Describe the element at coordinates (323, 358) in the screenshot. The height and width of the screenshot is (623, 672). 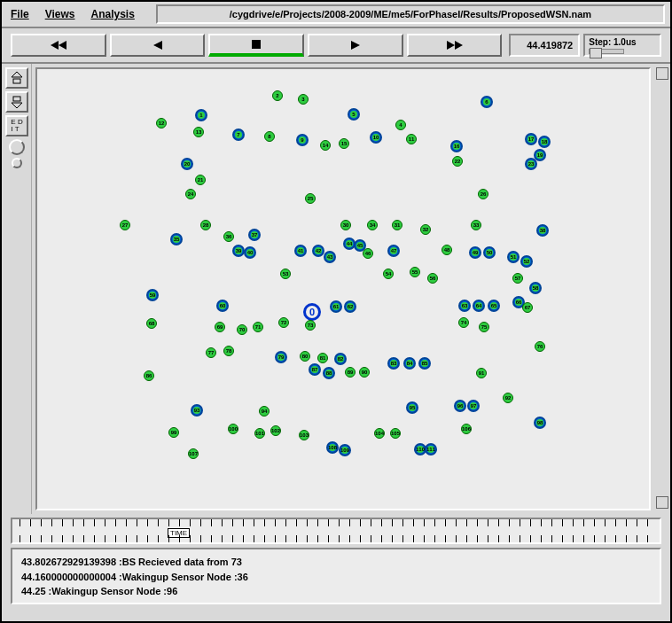
I see `network-node: 81` at that location.